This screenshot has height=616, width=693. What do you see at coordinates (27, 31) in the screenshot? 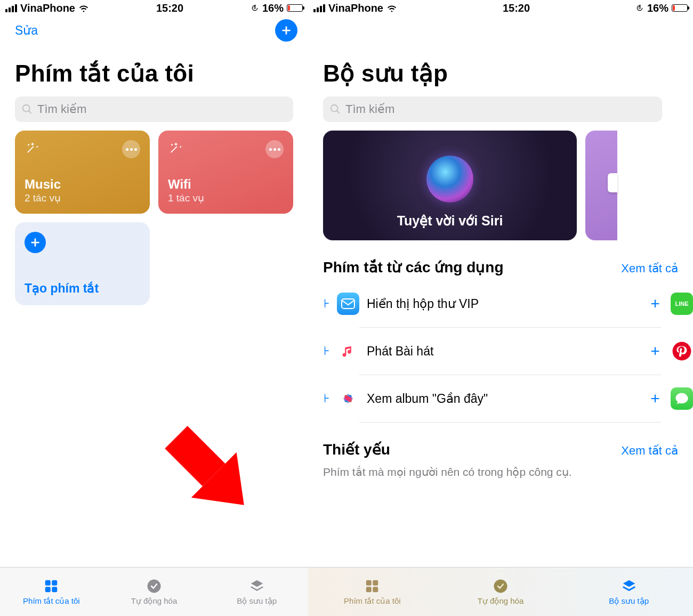
I see `edit-button: Sửa` at bounding box center [27, 31].